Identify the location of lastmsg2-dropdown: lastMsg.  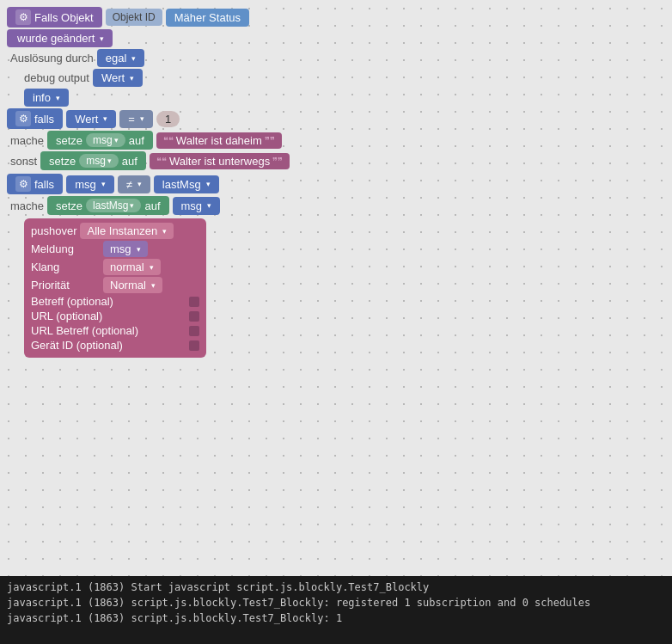
(113, 205).